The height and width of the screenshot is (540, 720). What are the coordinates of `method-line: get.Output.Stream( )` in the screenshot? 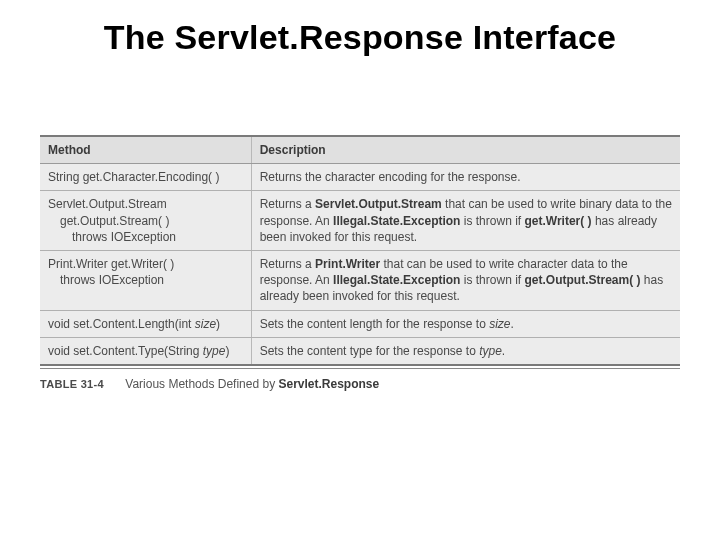 It's located at (146, 221).